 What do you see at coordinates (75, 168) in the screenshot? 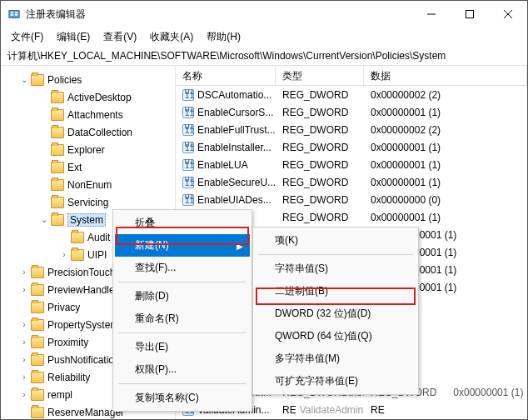
I see `tree-item-label: Ext` at bounding box center [75, 168].